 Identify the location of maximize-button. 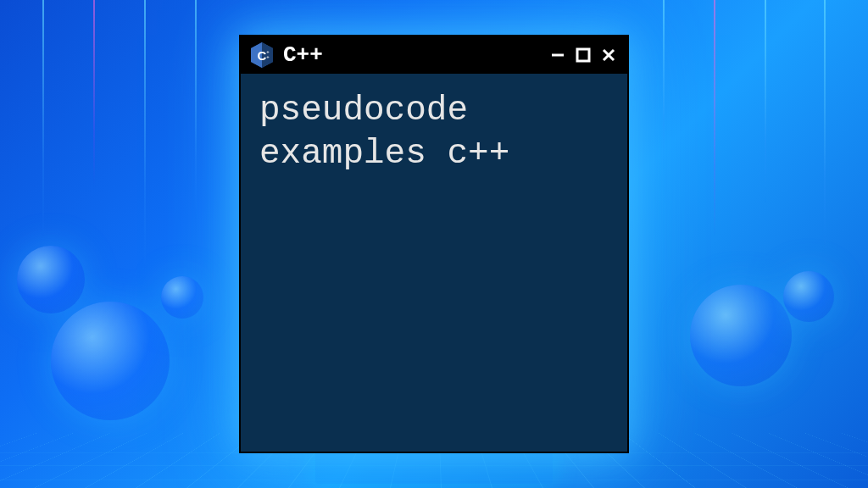
(583, 55).